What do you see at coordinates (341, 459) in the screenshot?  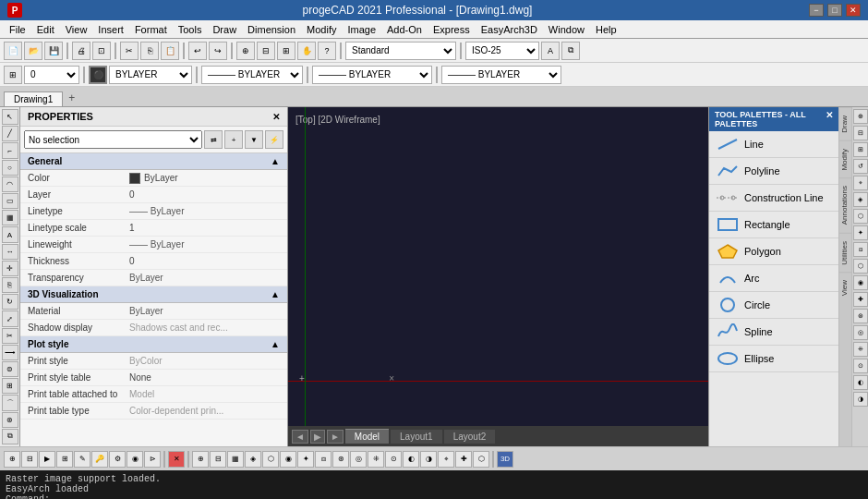 I see `bt-btn19: ⊛` at bounding box center [341, 459].